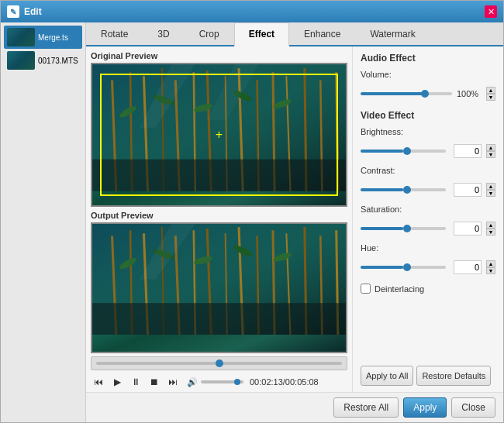  What do you see at coordinates (237, 382) in the screenshot?
I see `volume-thumb` at bounding box center [237, 382].